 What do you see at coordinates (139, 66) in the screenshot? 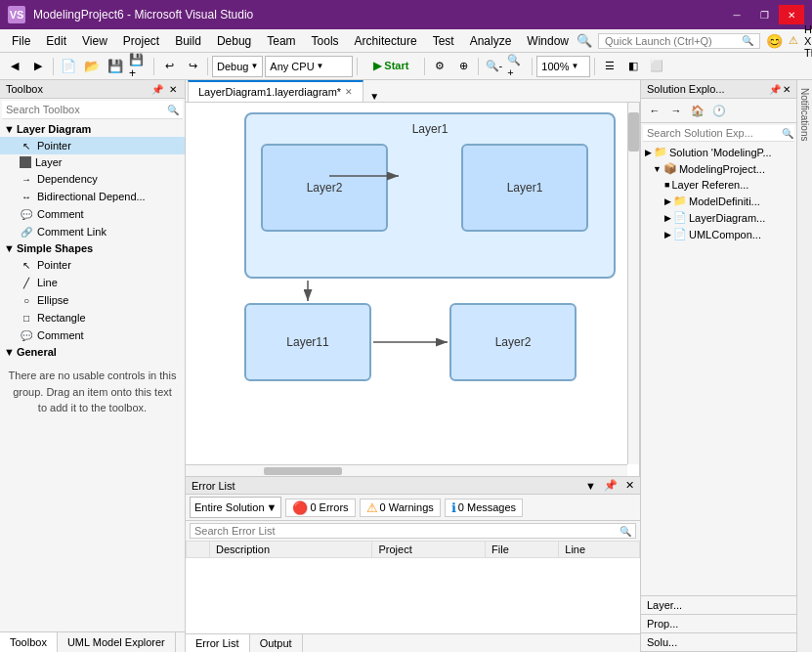
I see `toolbar-save-all: 💾+` at bounding box center [139, 66].